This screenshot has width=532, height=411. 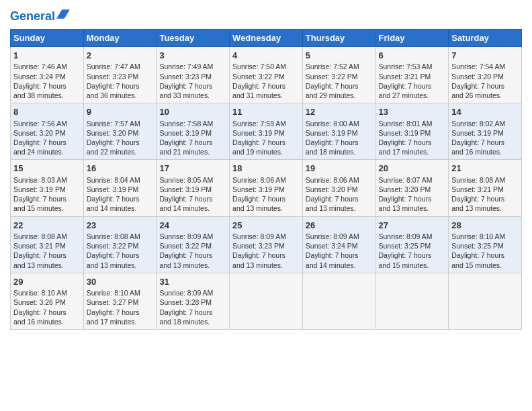 What do you see at coordinates (485, 56) in the screenshot?
I see `day-number: 7` at bounding box center [485, 56].